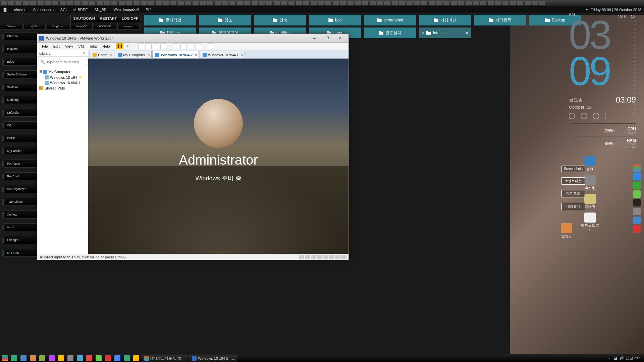 This screenshot has height=362, width=644. What do you see at coordinates (81, 46) in the screenshot?
I see `vm-menu-vm: VM` at bounding box center [81, 46].